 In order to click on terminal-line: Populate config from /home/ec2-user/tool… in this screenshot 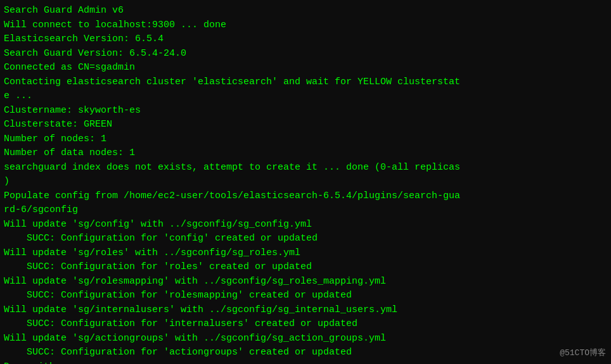, I will do `click(306, 204)`.